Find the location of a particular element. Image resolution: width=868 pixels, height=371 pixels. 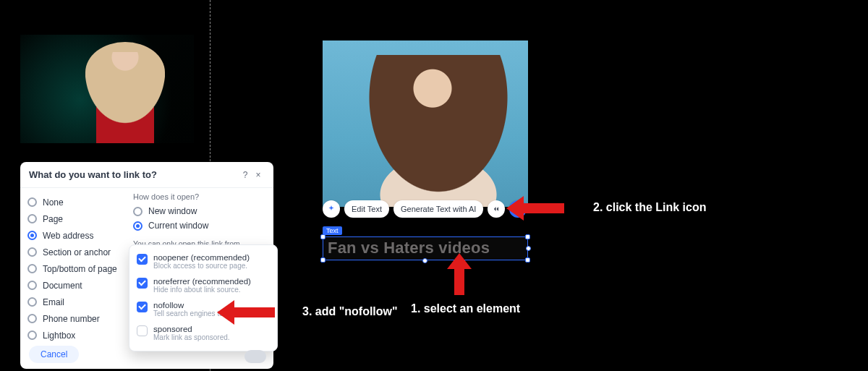

link-type-page: Page is located at coordinates (75, 218).